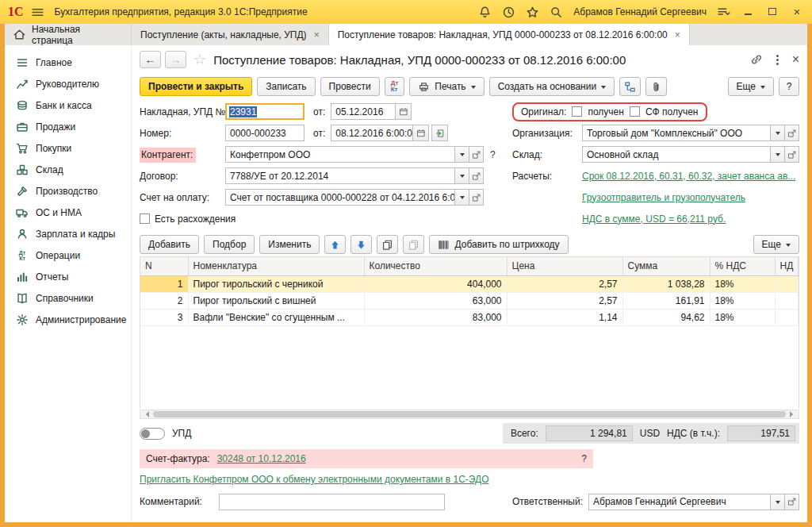  What do you see at coordinates (68, 319) in the screenshot?
I see `sidebar-item-administrirovanie: Администрирование` at bounding box center [68, 319].